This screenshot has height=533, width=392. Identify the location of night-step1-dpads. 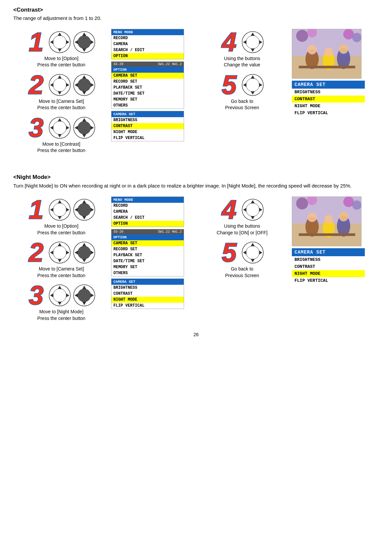
(72, 210).